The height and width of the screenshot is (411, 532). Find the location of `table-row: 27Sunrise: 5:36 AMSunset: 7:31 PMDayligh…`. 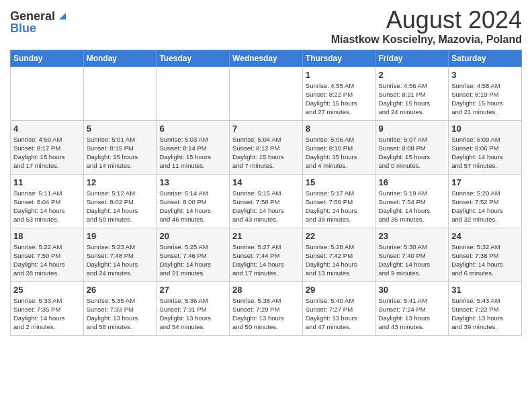

table-row: 27Sunrise: 5:36 AMSunset: 7:31 PMDayligh… is located at coordinates (193, 308).